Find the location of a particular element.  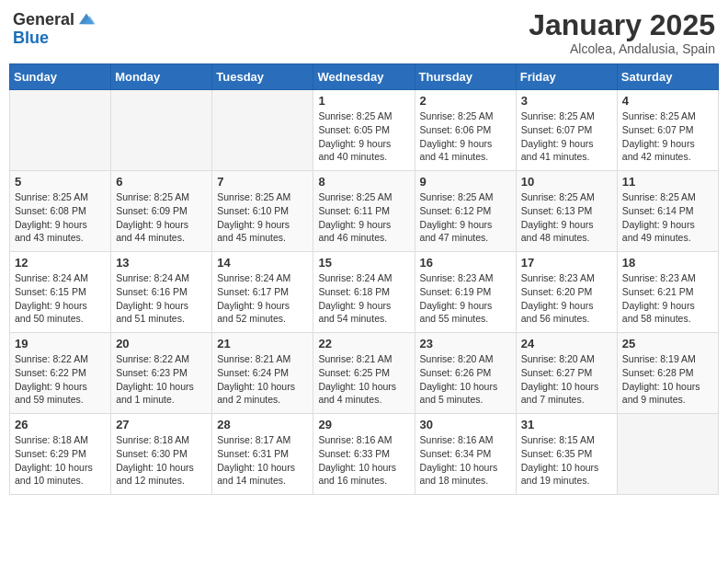

day-info: Sunrise: 8:25 AM Sunset: 6:08 PM Dayligh… is located at coordinates (61, 217).